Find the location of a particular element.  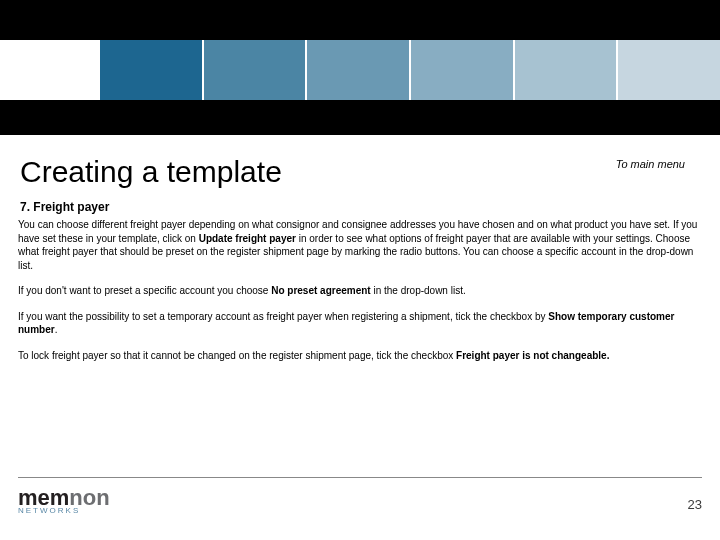

title-area: Creating a template is located at coordinates (360, 172).